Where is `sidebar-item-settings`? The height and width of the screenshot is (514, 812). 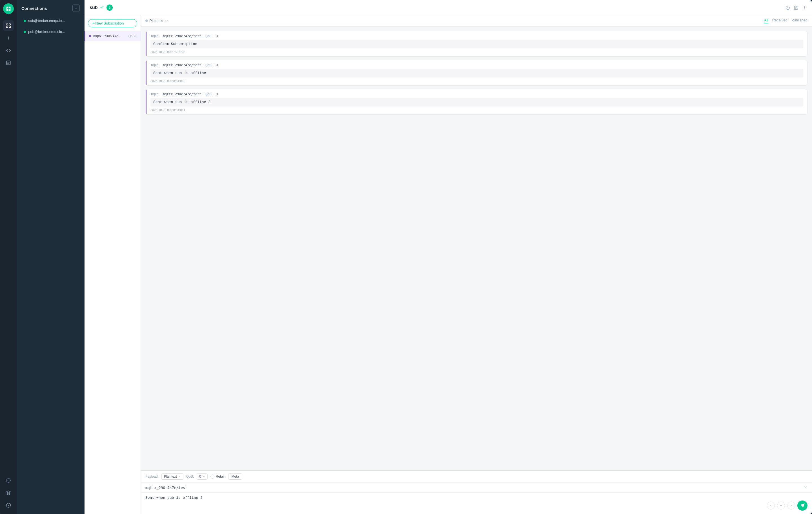 sidebar-item-settings is located at coordinates (8, 481).